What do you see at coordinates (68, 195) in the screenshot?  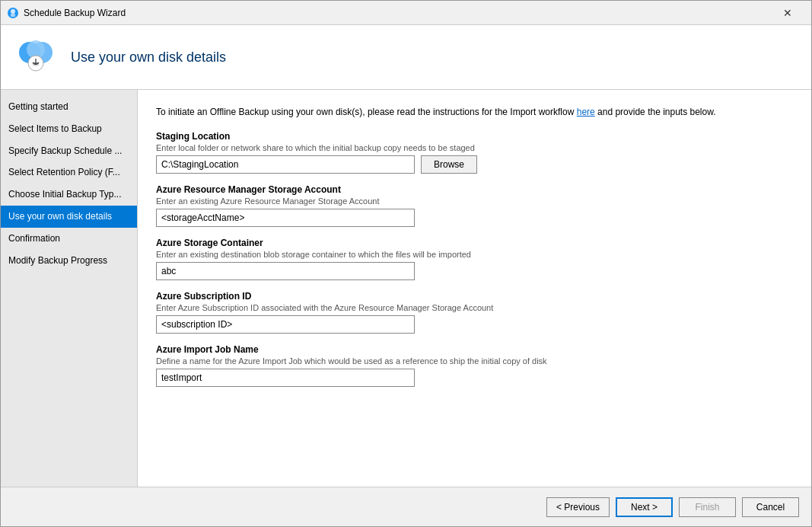 I see `sidebar-item-initial-backup: Choose Initial Backup Typ...` at bounding box center [68, 195].